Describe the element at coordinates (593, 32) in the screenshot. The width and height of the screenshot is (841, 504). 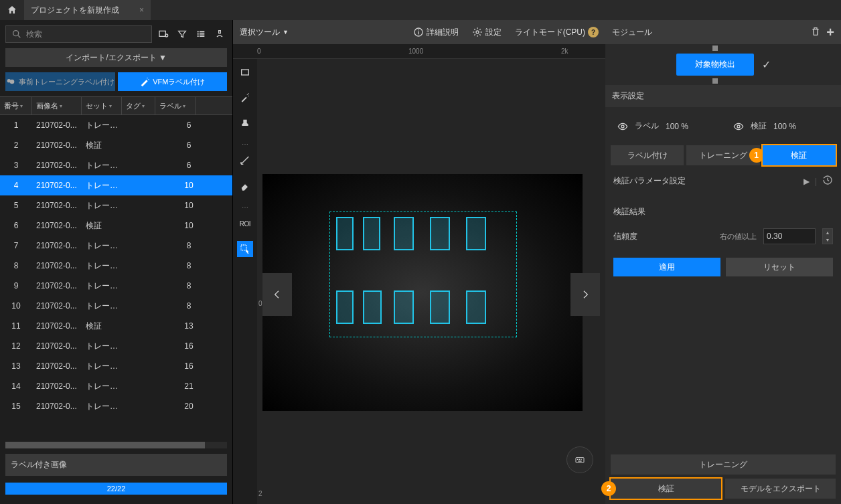
I see `help-icon: ?` at that location.